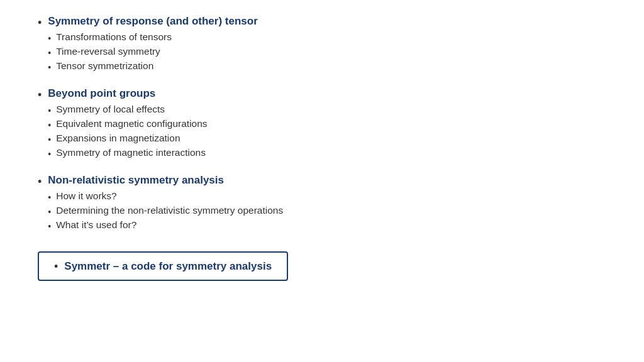 This screenshot has height=362, width=644. I want to click on sub-item-label-2-3: Expansions in magnetization, so click(118, 138).